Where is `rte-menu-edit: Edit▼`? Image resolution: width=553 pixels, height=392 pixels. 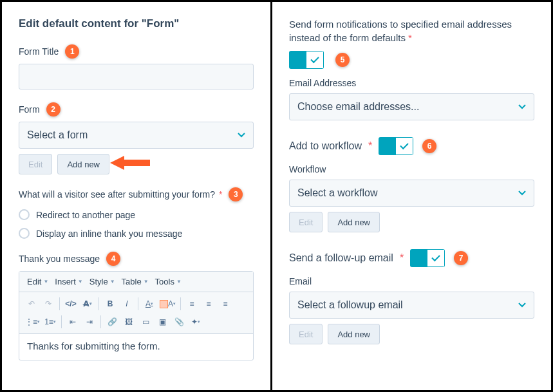
rte-menu-edit: Edit▼ is located at coordinates (37, 282).